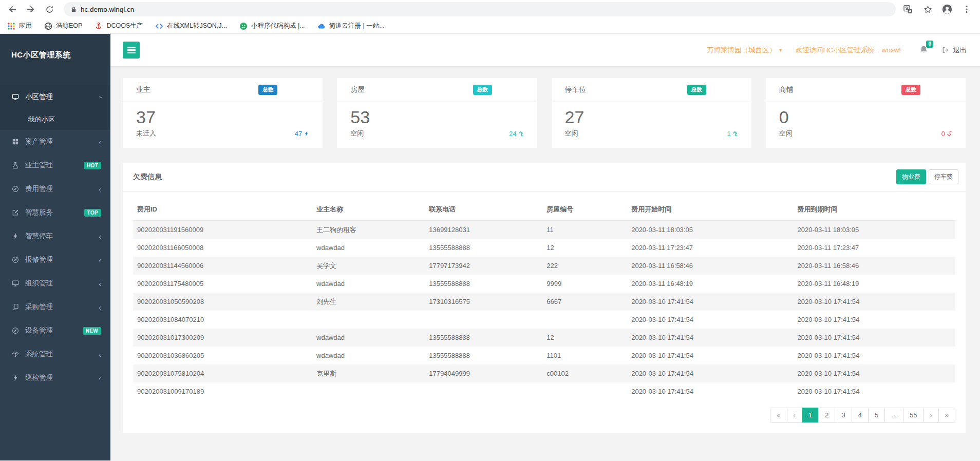  I want to click on sidebar-item-label: 设备管理, so click(39, 331).